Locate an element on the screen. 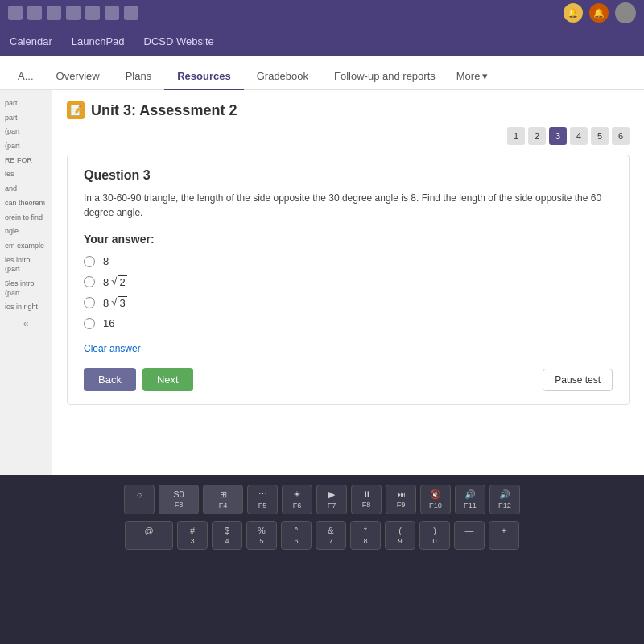  sidebar-item-2: part is located at coordinates (26, 118).